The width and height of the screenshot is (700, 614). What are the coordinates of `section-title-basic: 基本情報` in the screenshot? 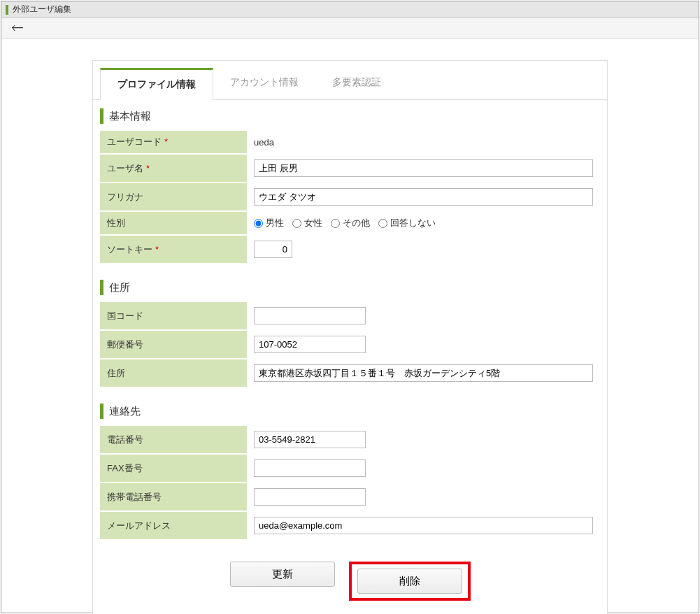 It's located at (130, 116).